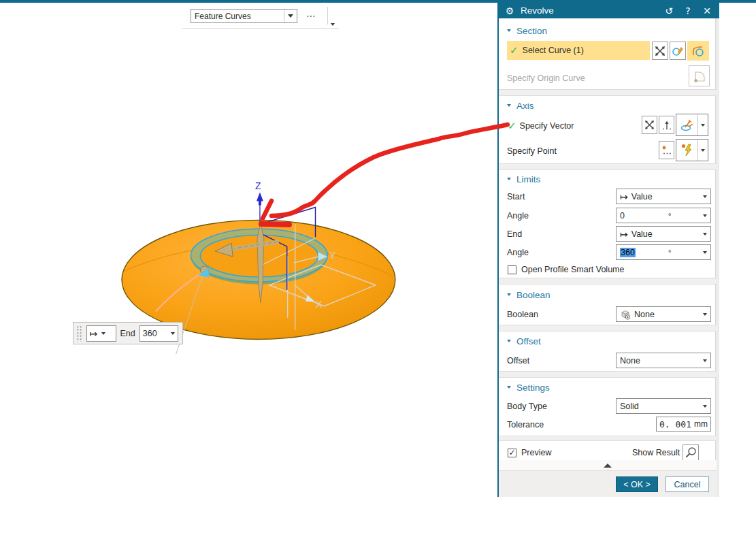 The width and height of the screenshot is (756, 535). What do you see at coordinates (553, 50) in the screenshot?
I see `select-curve-label: Select Curve (1)` at bounding box center [553, 50].